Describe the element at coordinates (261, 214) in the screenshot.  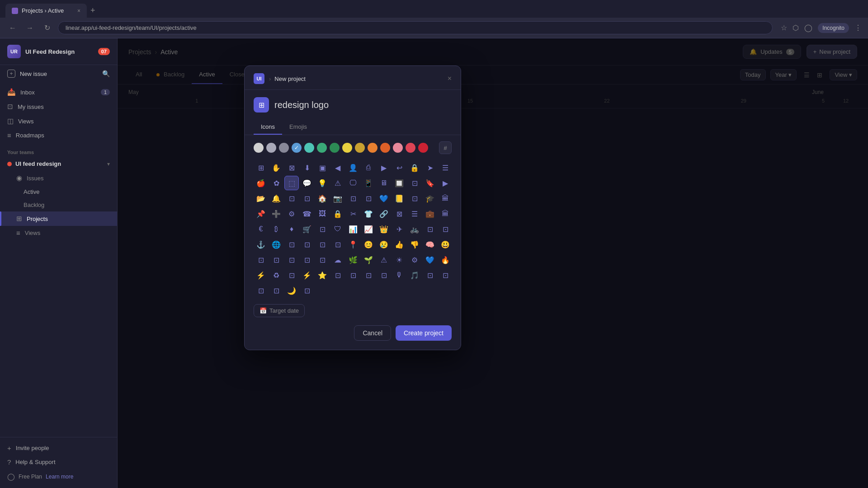
I see `icon-grid-item: 📌` at that location.